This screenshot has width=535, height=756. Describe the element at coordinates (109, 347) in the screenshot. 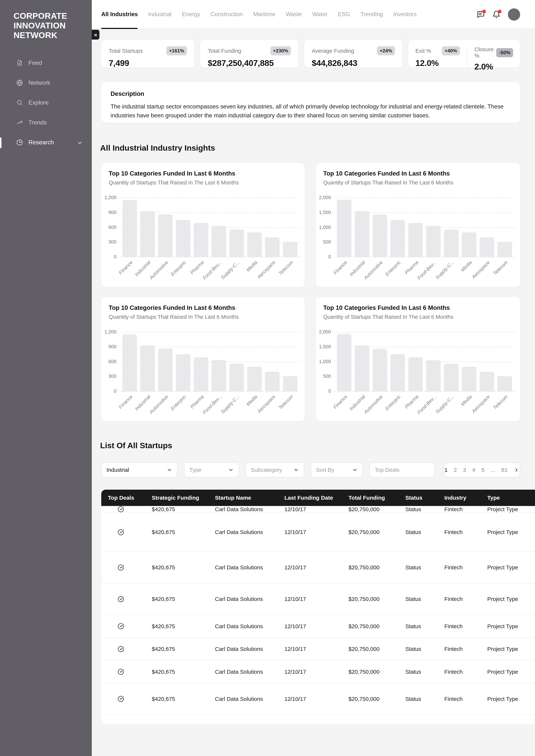

I see `y-axis-tick-label: 900` at that location.